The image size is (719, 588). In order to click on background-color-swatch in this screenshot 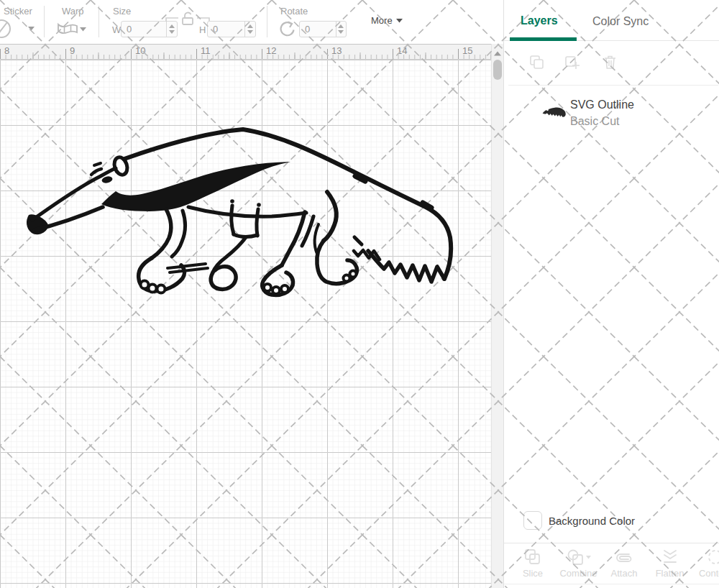, I will do `click(533, 520)`.